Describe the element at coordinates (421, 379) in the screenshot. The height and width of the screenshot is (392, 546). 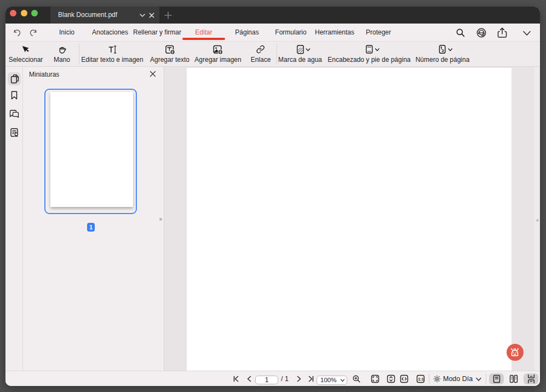
I see `svg-text: 1:1` at that location.